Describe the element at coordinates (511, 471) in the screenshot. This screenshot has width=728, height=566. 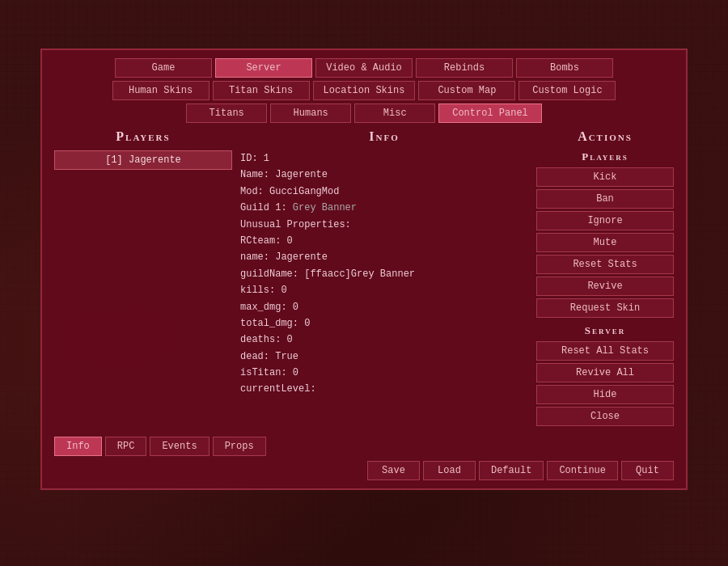
I see `footer-default: Default` at that location.